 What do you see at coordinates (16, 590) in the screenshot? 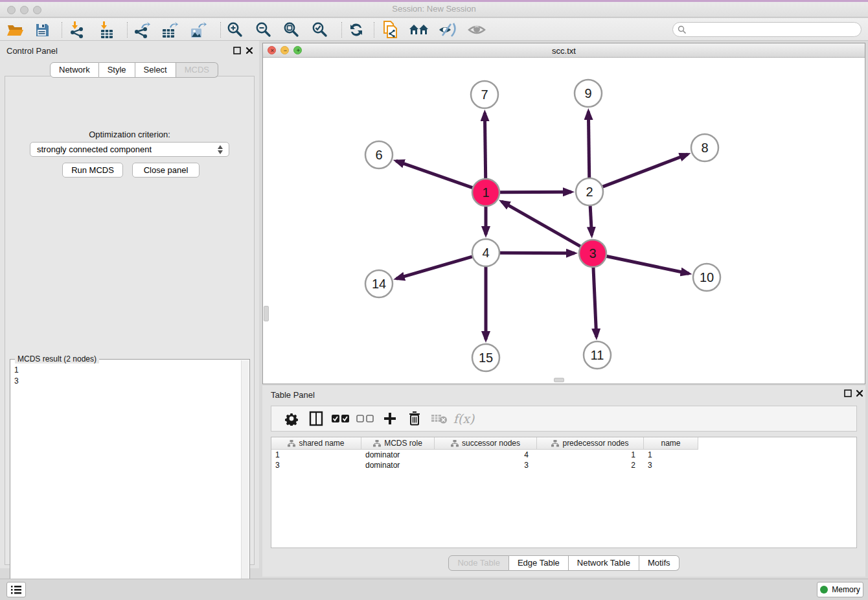
I see `task-list-icon` at bounding box center [16, 590].